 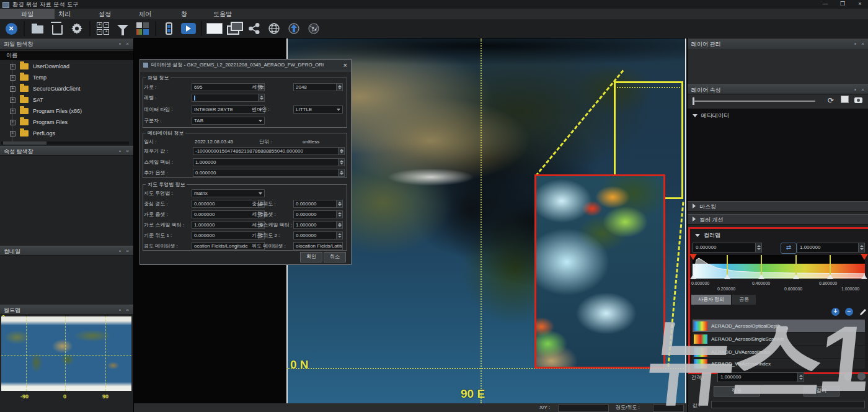 What do you see at coordinates (64, 14) in the screenshot?
I see `menu-process: 처리` at bounding box center [64, 14].